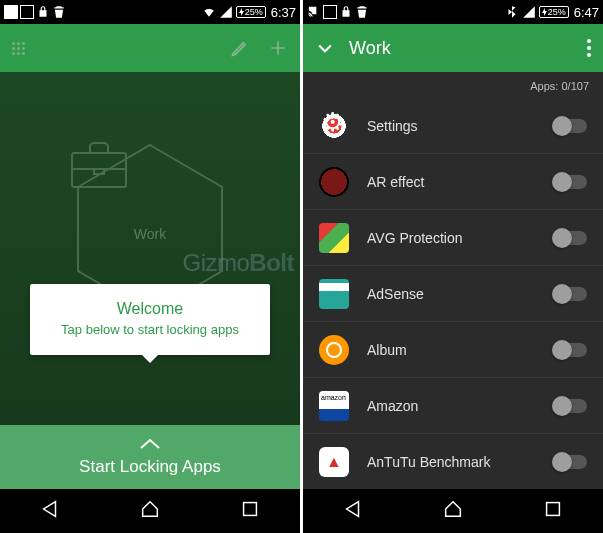 This screenshot has height=533, width=603. I want to click on welcome-tooltip: Welcome Tap below to start locking apps, so click(150, 320).